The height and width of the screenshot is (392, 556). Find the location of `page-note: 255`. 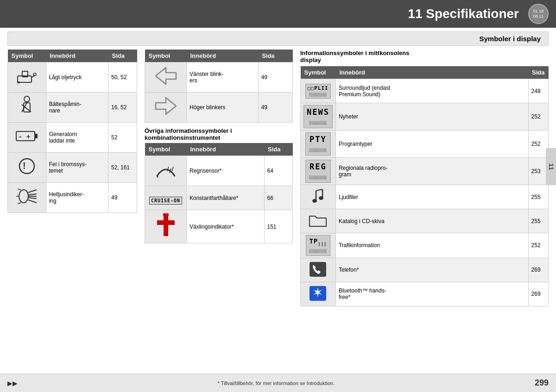

page-note: 255 is located at coordinates (538, 197).